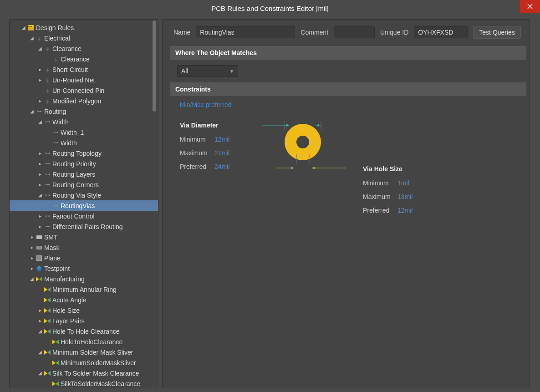  I want to click on tree-label: HoleToHoleClearance, so click(92, 342).